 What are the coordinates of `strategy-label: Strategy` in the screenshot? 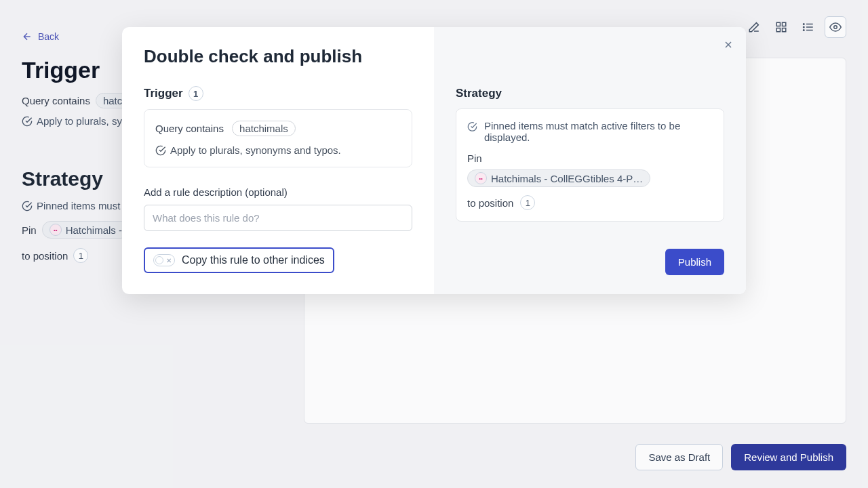 It's located at (479, 94).